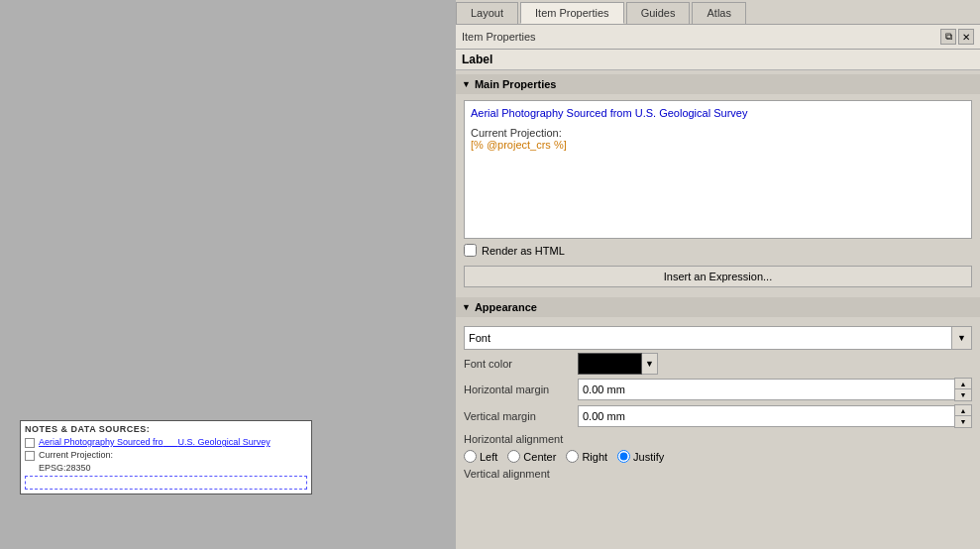  I want to click on horizontal-alignment-group: Left Center Right Justify, so click(717, 456).